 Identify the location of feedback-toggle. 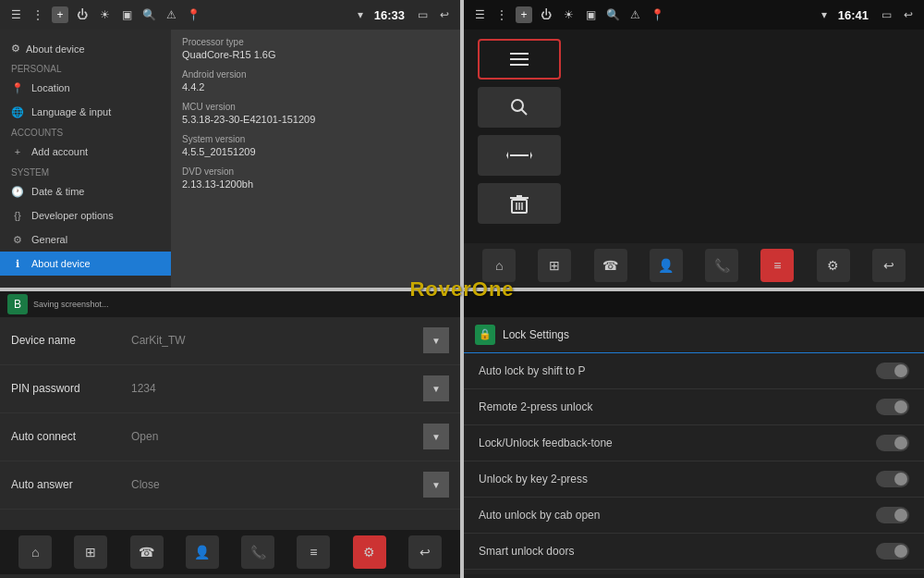
(893, 443).